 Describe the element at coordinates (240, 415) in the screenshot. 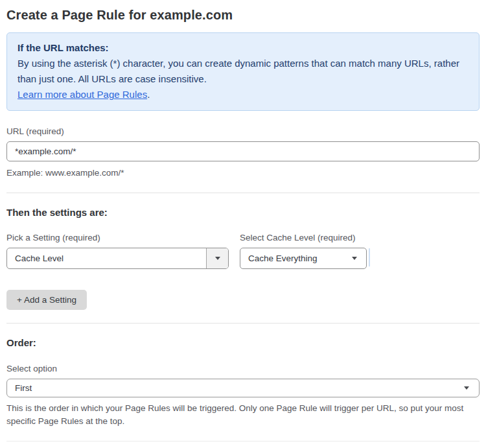

I see `order-helper-text: This is the order in which your Page Rul…` at that location.